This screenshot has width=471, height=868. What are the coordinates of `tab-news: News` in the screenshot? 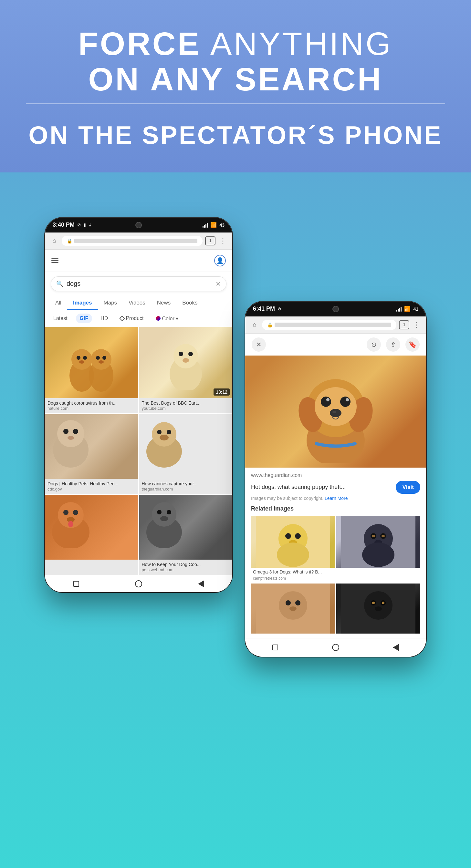 It's located at (164, 303).